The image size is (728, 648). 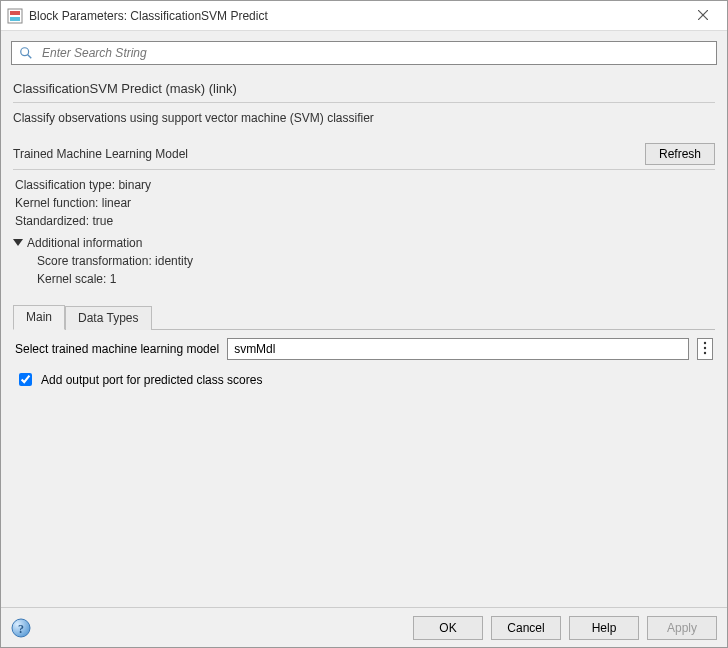 What do you see at coordinates (705, 350) in the screenshot?
I see `vertical-dots-icon` at bounding box center [705, 350].